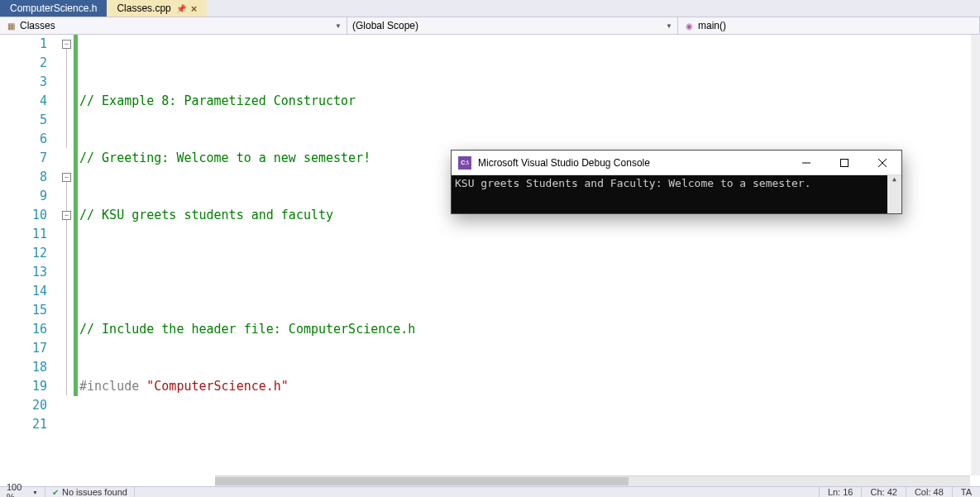 The height and width of the screenshot is (497, 980). What do you see at coordinates (465, 163) in the screenshot?
I see `console-app-icon: C:\` at bounding box center [465, 163].